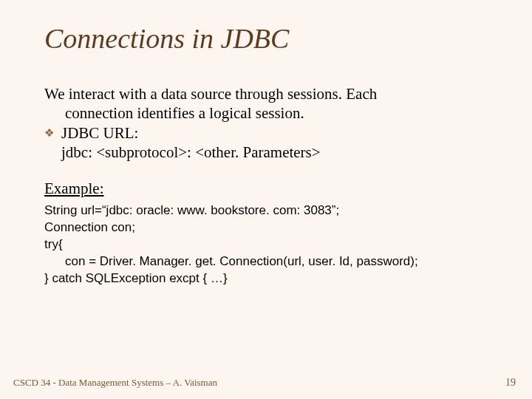  Describe the element at coordinates (266, 189) in the screenshot. I see `example-heading: Example:` at that location.